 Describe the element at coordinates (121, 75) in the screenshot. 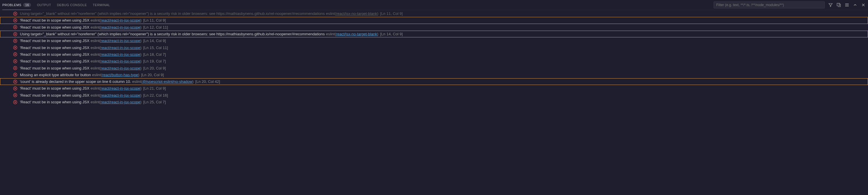

I see `problem-rule-link: react/button-has-type` at that location.